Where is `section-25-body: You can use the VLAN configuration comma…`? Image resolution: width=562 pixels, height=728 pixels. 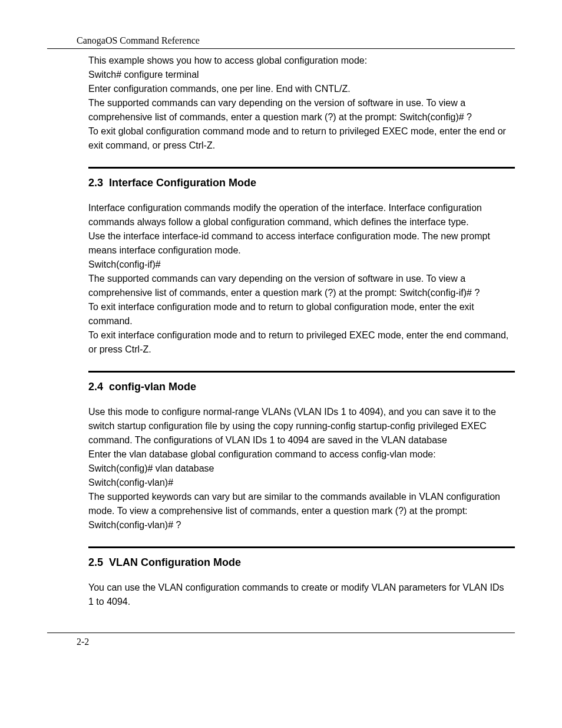 section-25-body: You can use the VLAN configuration comma… is located at coordinates (299, 595).